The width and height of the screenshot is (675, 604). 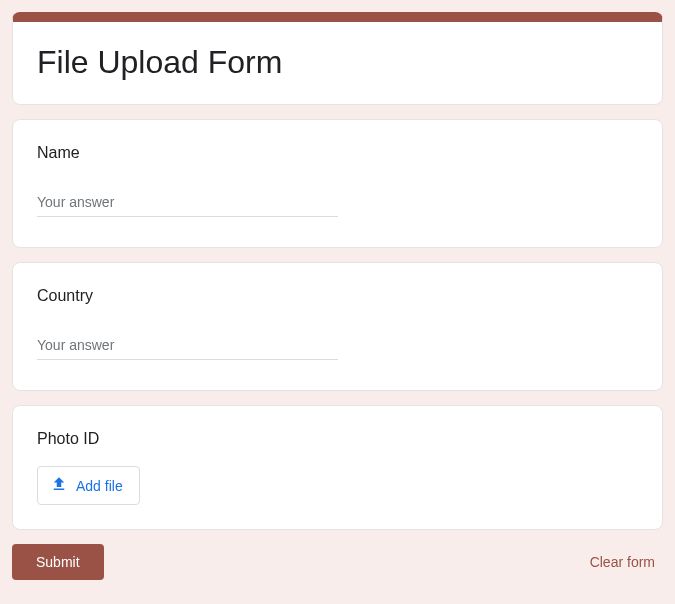 What do you see at coordinates (338, 153) in the screenshot?
I see `question-label-name: Name` at bounding box center [338, 153].